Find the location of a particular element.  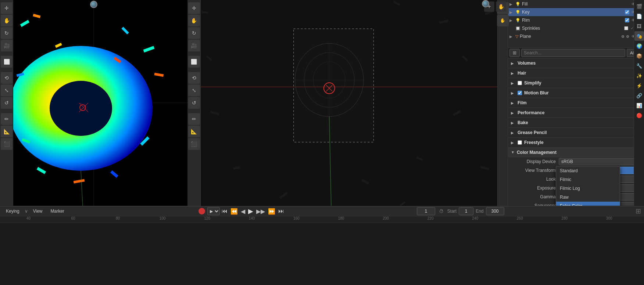

scene-props-btn: 🎭 is located at coordinates (639, 36).